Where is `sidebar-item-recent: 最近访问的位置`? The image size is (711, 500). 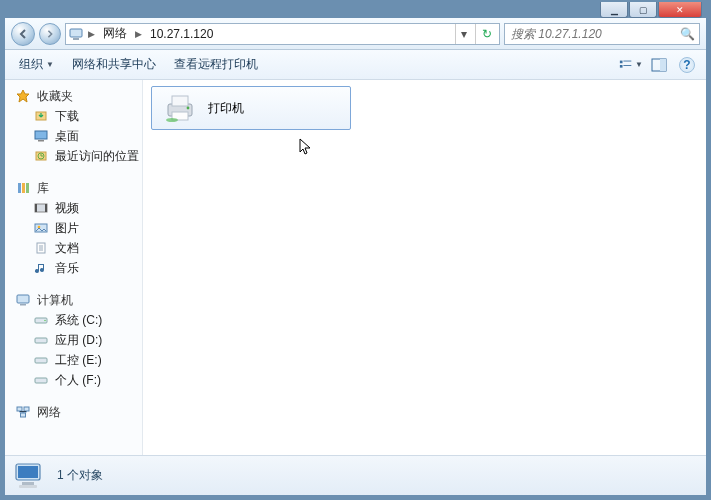
sidebar-item-recent: 最近访问的位置 is located at coordinates (74, 156).